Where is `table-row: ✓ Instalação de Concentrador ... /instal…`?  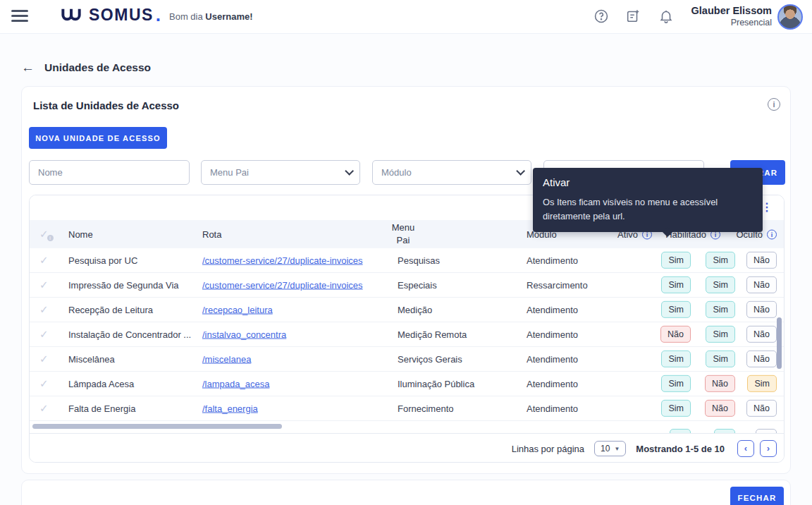
table-row: ✓ Instalação de Concentrador ... /instal… is located at coordinates (407, 334).